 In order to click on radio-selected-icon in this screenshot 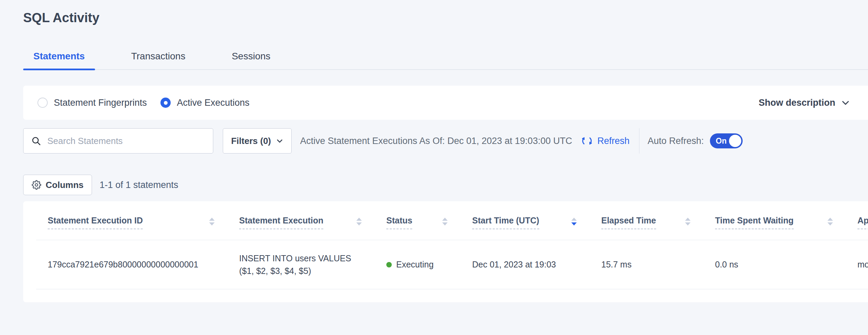, I will do `click(166, 103)`.